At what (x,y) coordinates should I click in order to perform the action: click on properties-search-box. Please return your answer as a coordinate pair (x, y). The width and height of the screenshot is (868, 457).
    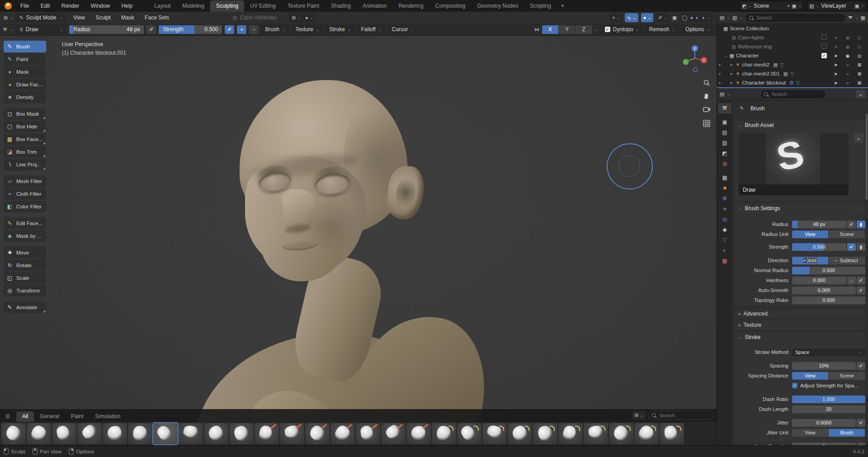
    Looking at the image, I should click on (793, 94).